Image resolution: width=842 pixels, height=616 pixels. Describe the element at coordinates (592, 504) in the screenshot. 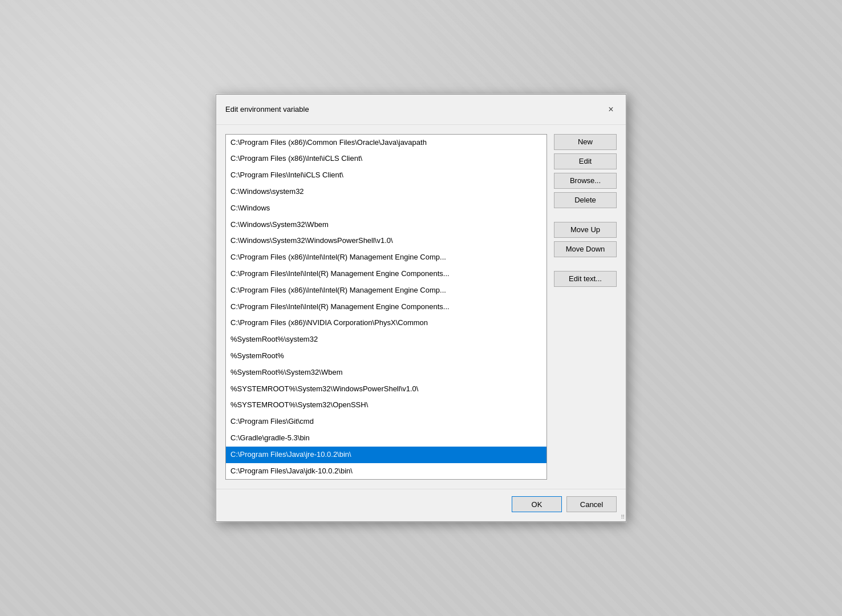

I see `cancel-button: Cancel` at that location.